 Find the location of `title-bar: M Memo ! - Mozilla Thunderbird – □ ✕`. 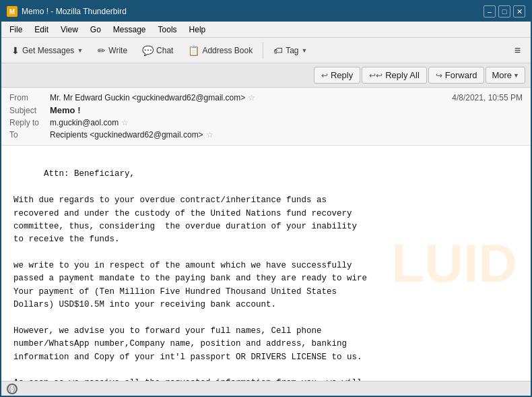

title-bar: M Memo ! - Mozilla Thunderbird – □ ✕ is located at coordinates (266, 11).